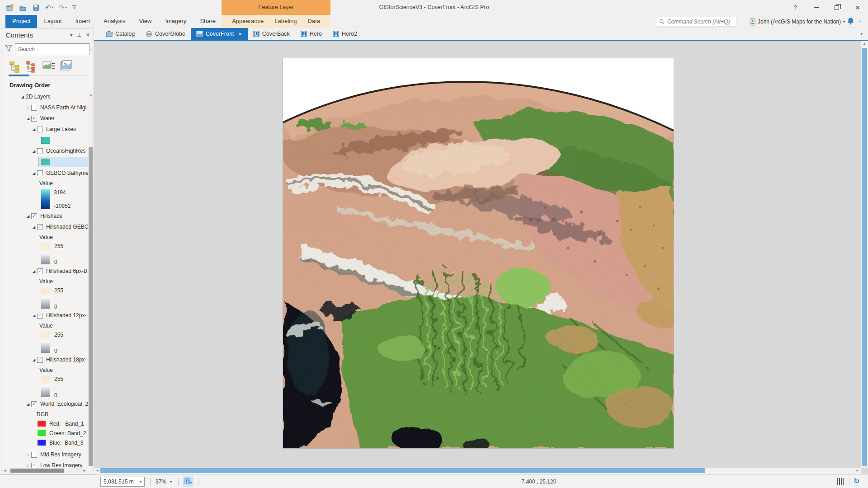  What do you see at coordinates (49, 67) in the screenshot?
I see `list-by-selection-button` at bounding box center [49, 67].